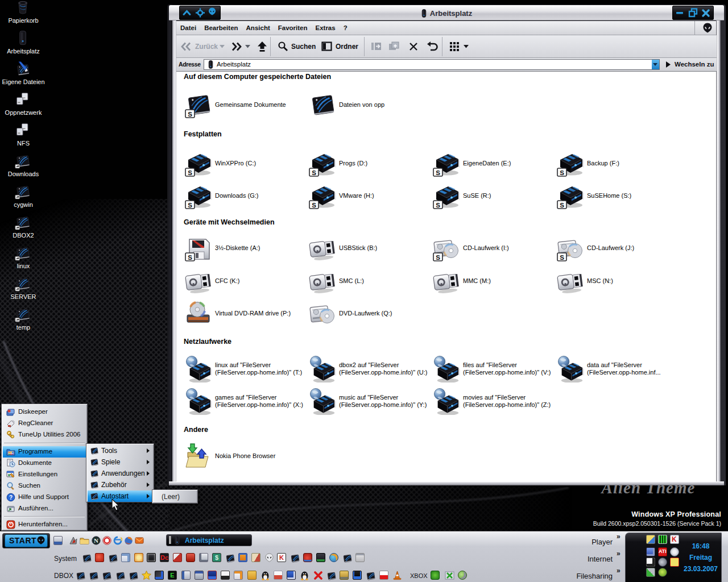 The image size is (728, 582). I want to click on svg-text: N, so click(96, 541).